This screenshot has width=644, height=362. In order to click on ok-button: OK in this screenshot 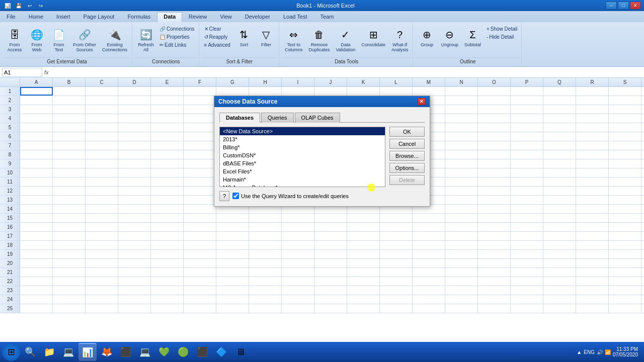, I will do `click(407, 132)`.